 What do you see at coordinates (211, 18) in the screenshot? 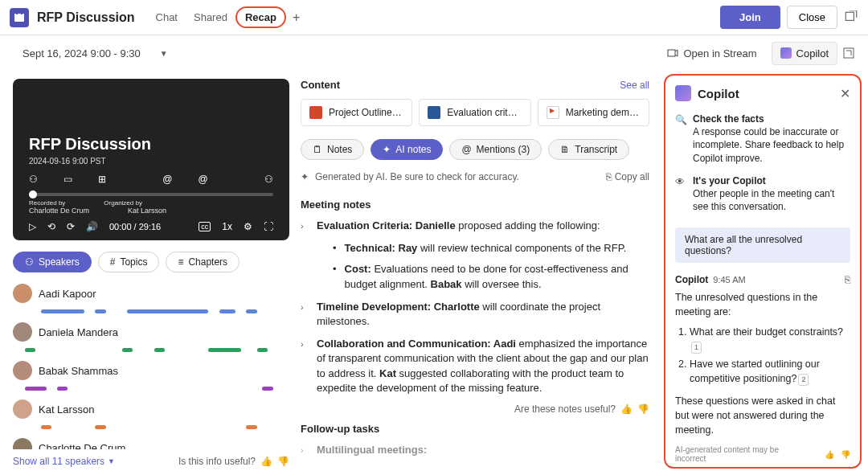
I see `tab-shared: Shared` at bounding box center [211, 18].